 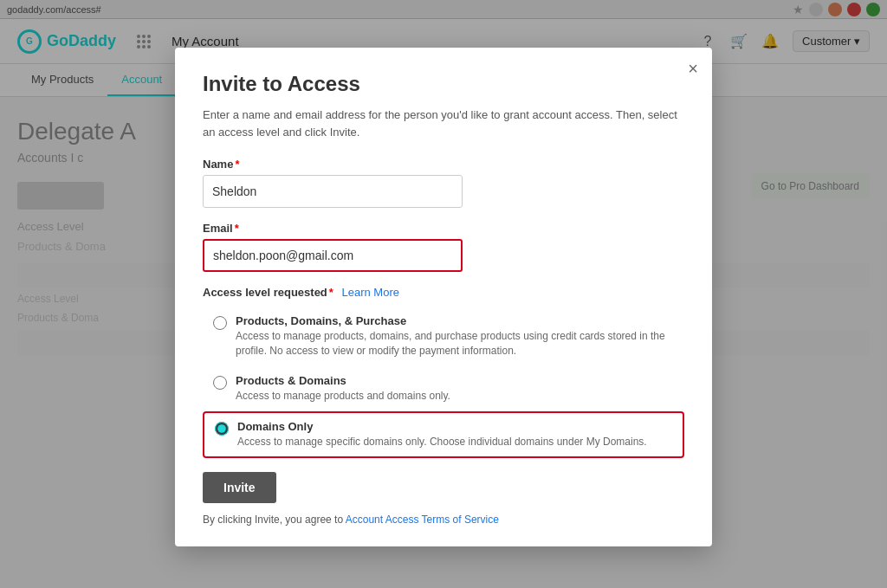 I want to click on email-input, so click(x=333, y=255).